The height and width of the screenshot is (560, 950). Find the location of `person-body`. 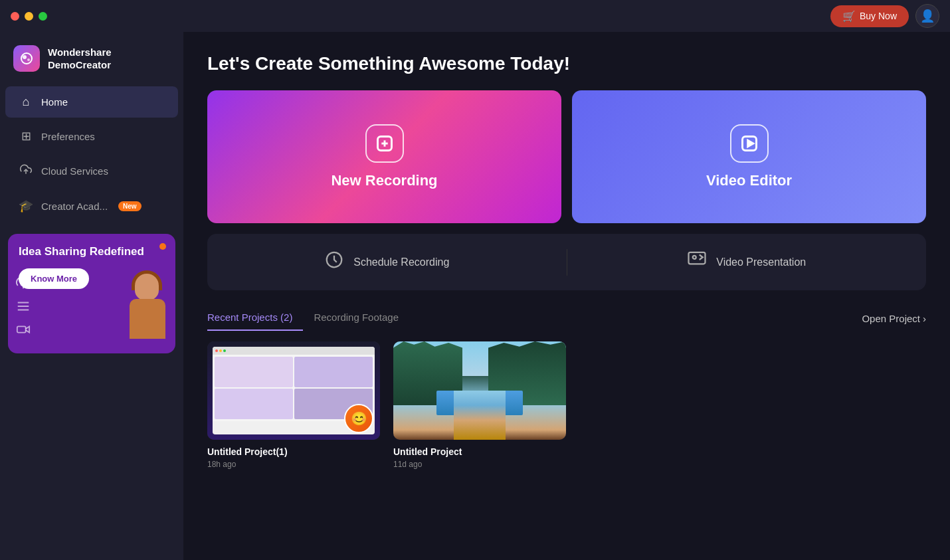

person-body is located at coordinates (147, 319).